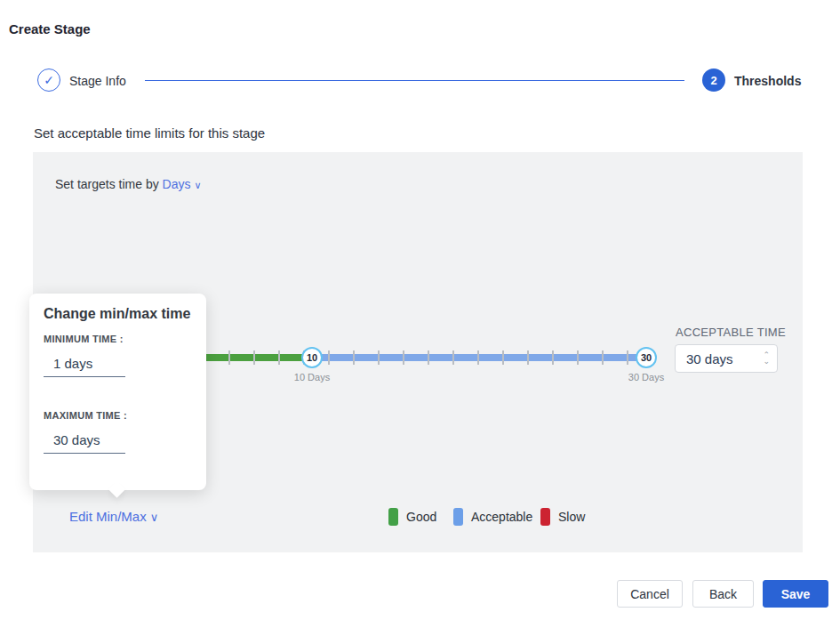 The height and width of the screenshot is (620, 840). What do you see at coordinates (312, 358) in the screenshot?
I see `slider-handle-min-value: 10` at bounding box center [312, 358].